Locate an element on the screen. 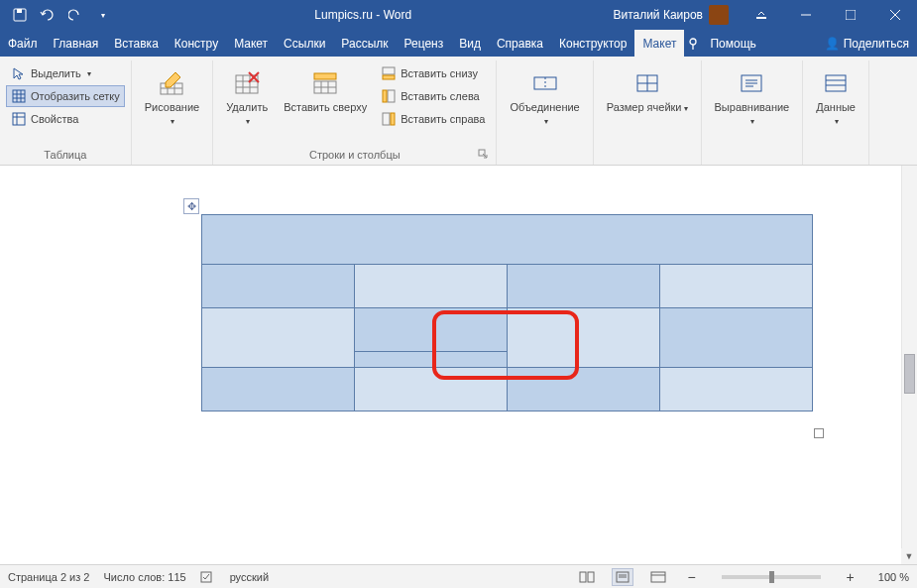 This screenshot has height=588, width=917. table-move-handle: ✥ is located at coordinates (191, 206).